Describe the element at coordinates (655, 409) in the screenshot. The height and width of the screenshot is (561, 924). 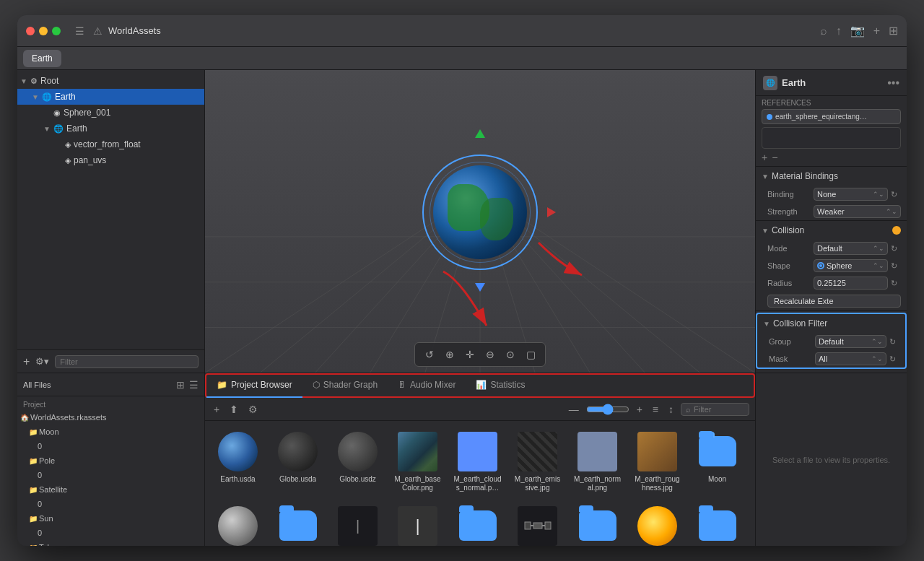
I see `list-view-toggle: ≡` at that location.